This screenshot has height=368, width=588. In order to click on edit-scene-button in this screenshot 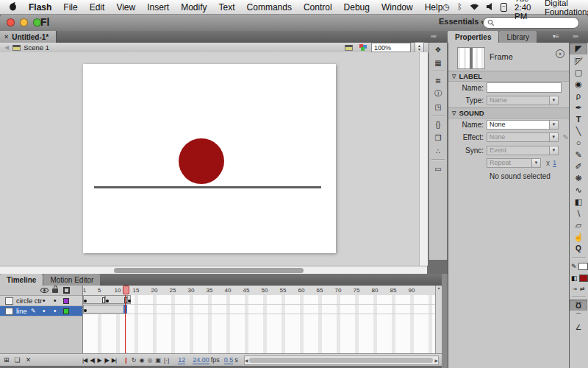, I will do `click(348, 48)`.